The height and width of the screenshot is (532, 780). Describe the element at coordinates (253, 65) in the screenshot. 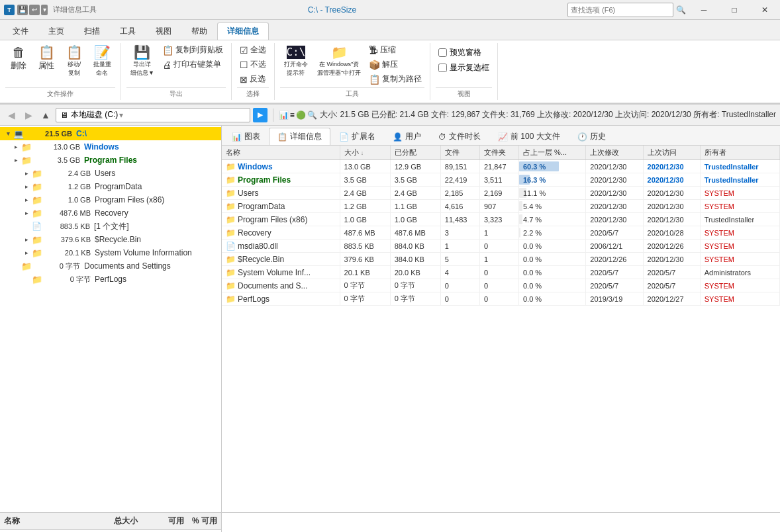

I see `deselect-button: ☐ 不选` at that location.